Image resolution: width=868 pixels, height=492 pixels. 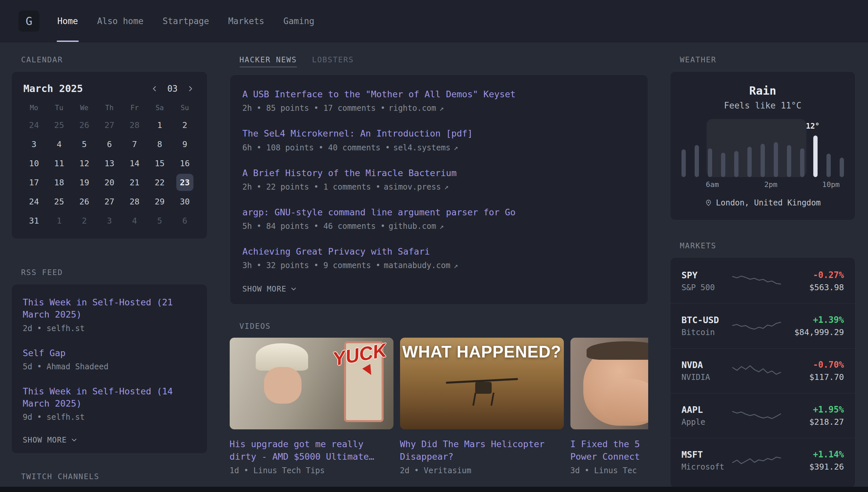 What do you see at coordinates (439, 257) in the screenshot?
I see `news-item: Achieving Great Privacy with Safari 3h •…` at bounding box center [439, 257].